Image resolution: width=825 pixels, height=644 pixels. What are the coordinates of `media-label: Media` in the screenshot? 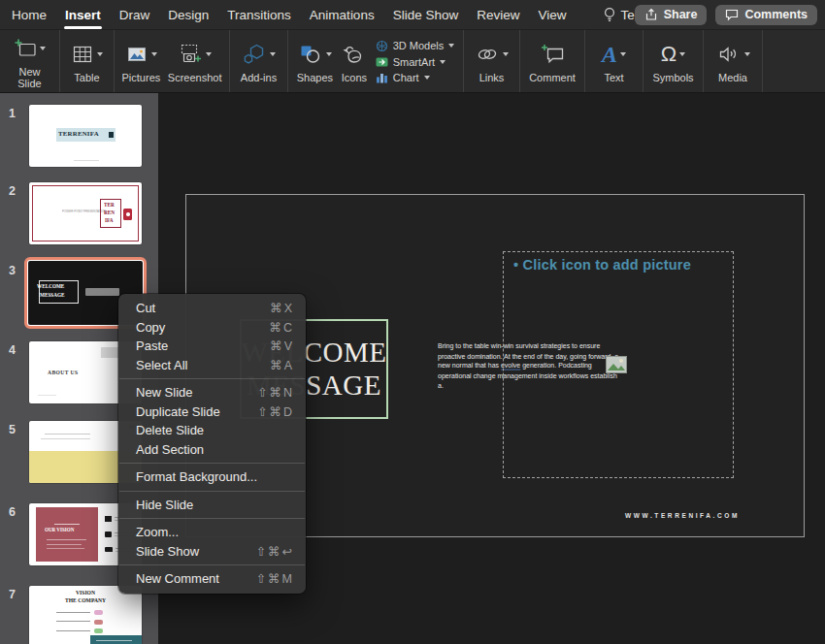 It's located at (733, 78).